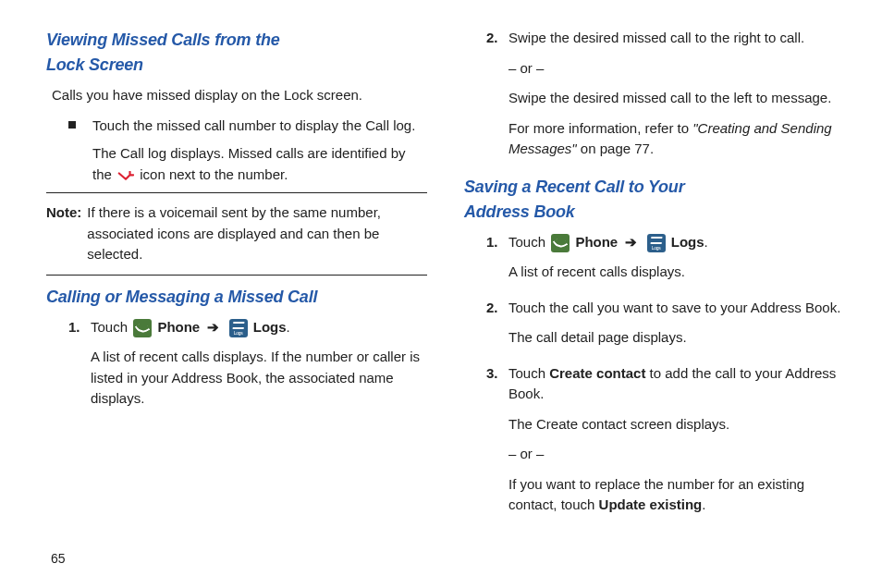  What do you see at coordinates (677, 139) in the screenshot?
I see `body-text: For more information, refer to "Creating…` at bounding box center [677, 139].